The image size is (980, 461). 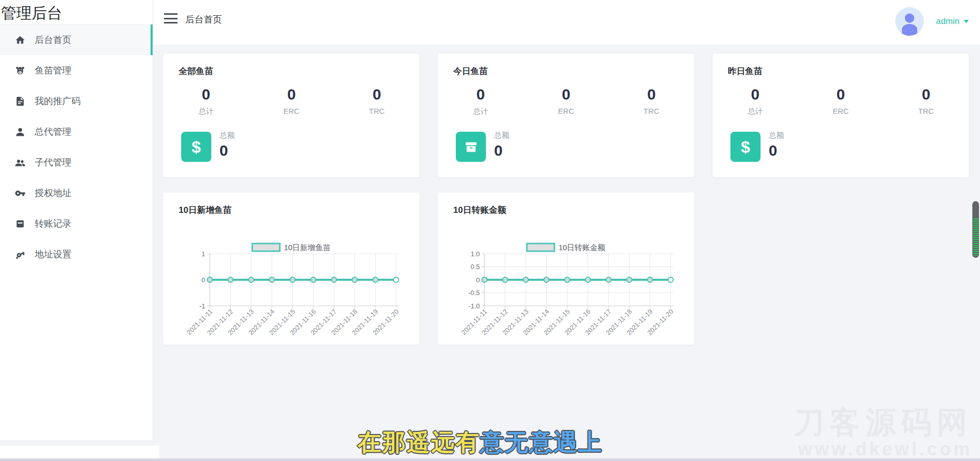 I want to click on total-value: 0, so click(x=227, y=151).